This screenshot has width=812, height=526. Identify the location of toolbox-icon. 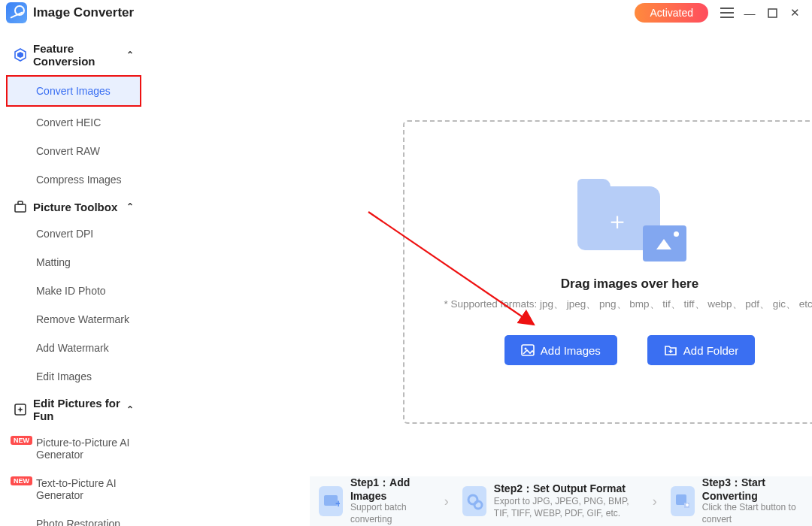
(20, 207).